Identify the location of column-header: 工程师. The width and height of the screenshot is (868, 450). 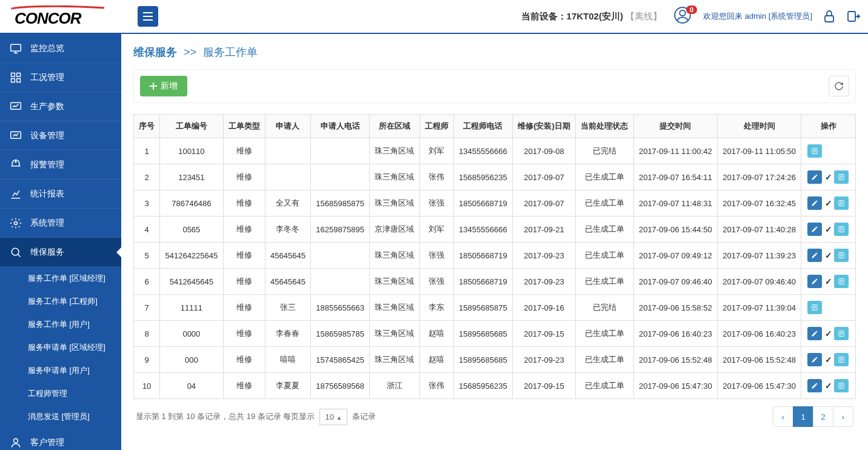
(436, 126).